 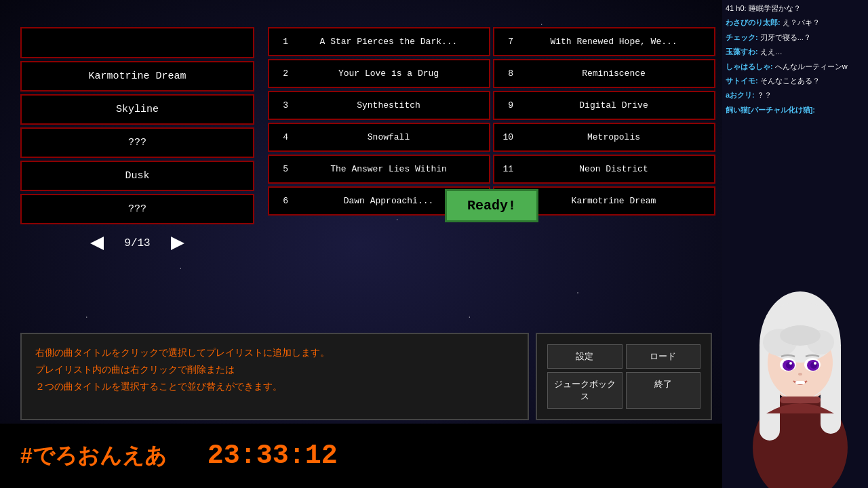 What do you see at coordinates (137, 243) in the screenshot?
I see `page-indicator: 9/13` at bounding box center [137, 243].